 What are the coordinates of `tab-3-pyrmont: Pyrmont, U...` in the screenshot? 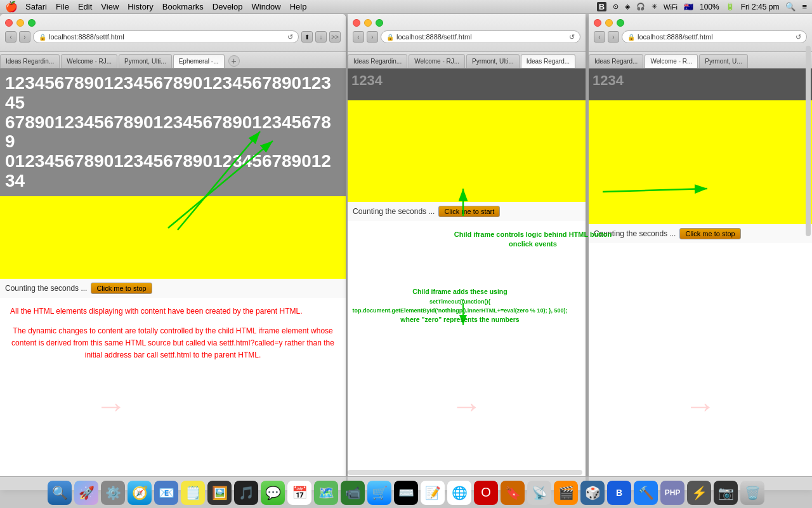 It's located at (723, 61).